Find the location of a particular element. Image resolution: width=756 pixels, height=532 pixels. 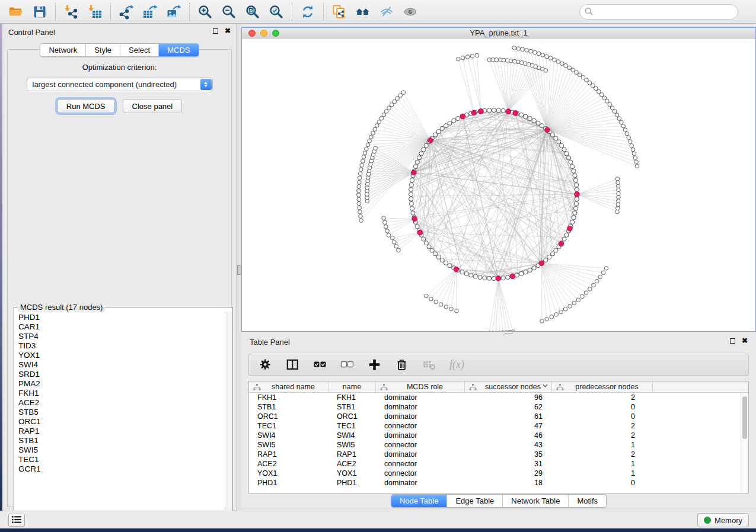

import-network-button is located at coordinates (71, 12).